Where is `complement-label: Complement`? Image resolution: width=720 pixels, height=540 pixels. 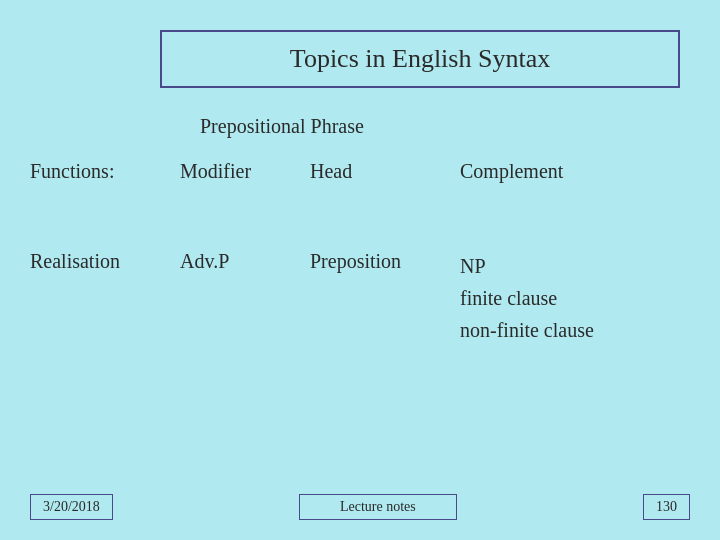
complement-label: Complement is located at coordinates (512, 172).